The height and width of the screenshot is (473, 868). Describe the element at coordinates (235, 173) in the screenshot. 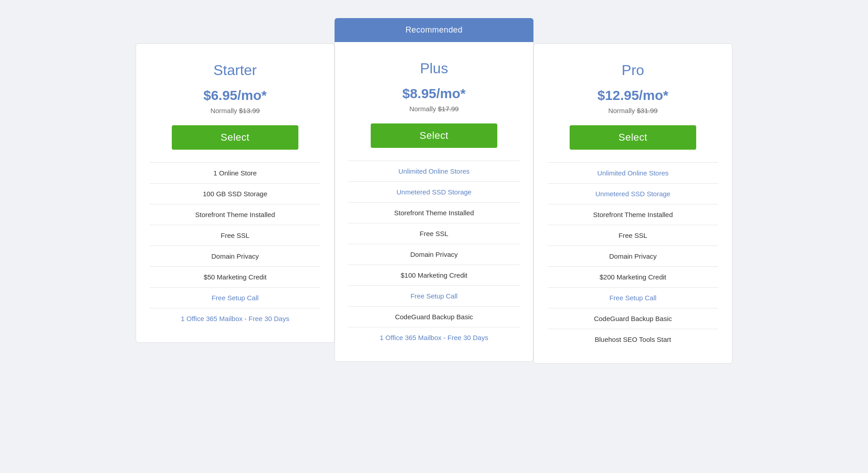

I see `feature-item: 1 Online Store` at that location.